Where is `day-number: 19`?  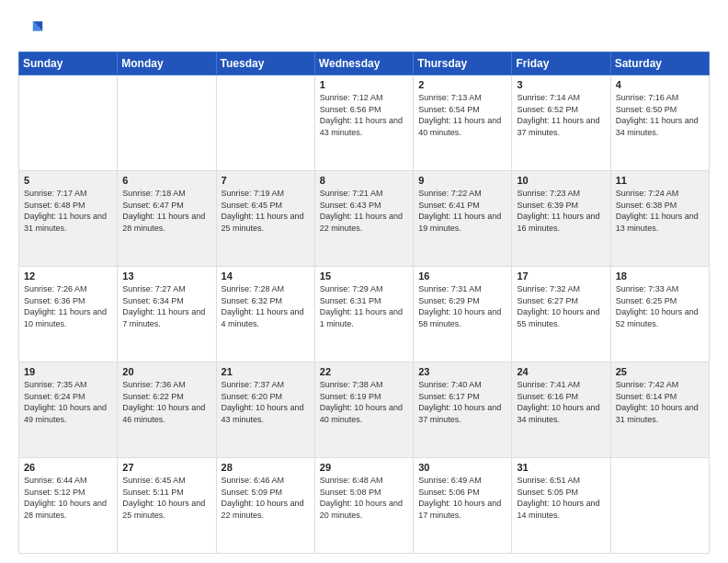 day-number: 19 is located at coordinates (68, 372).